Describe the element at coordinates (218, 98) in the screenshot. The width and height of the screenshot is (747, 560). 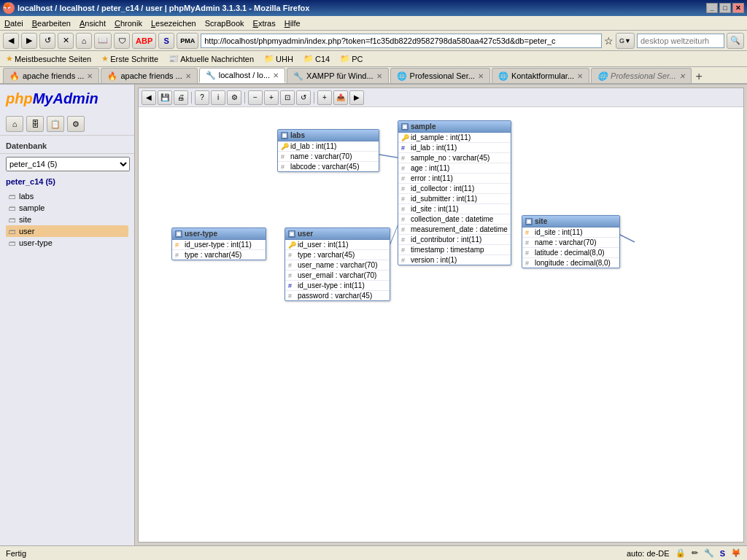
I see `diag-info-button: i` at that location.